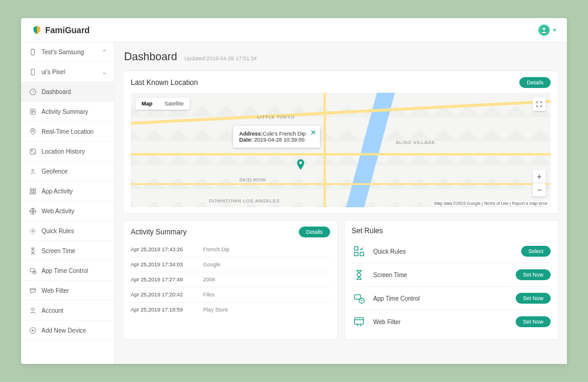 The width and height of the screenshot is (588, 382). What do you see at coordinates (294, 30) in the screenshot?
I see `topbar: FamiGuard ▾` at bounding box center [294, 30].